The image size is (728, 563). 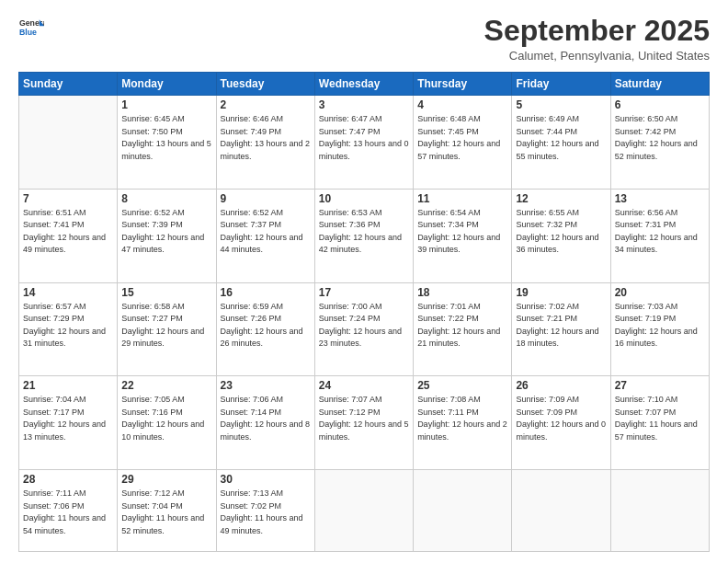 What do you see at coordinates (561, 419) in the screenshot?
I see `day-info: Sunrise: 7:09 AMSunset: 7:09 PMDaylight:…` at bounding box center [561, 419].